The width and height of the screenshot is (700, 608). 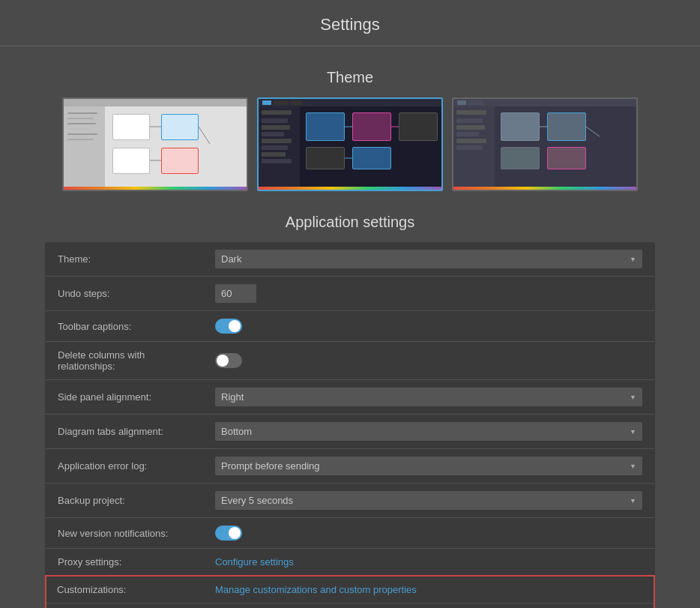 What do you see at coordinates (429, 562) in the screenshot?
I see `setting-value: Configure settings` at bounding box center [429, 562].